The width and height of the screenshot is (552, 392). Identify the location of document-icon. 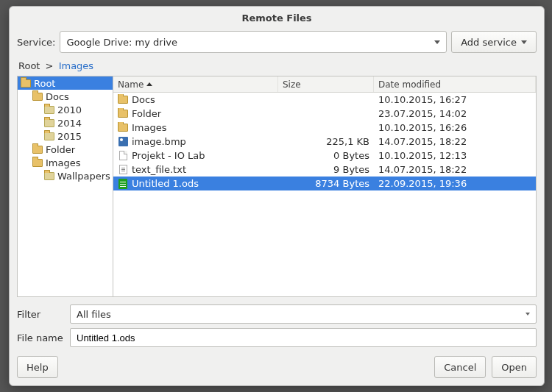
(123, 156).